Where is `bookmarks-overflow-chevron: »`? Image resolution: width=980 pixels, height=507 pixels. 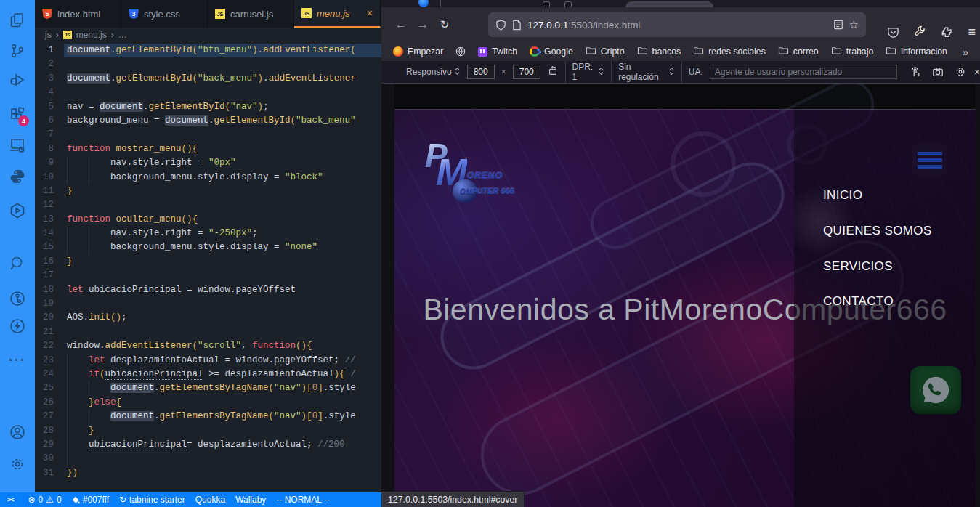
bookmarks-overflow-chevron: » is located at coordinates (965, 52).